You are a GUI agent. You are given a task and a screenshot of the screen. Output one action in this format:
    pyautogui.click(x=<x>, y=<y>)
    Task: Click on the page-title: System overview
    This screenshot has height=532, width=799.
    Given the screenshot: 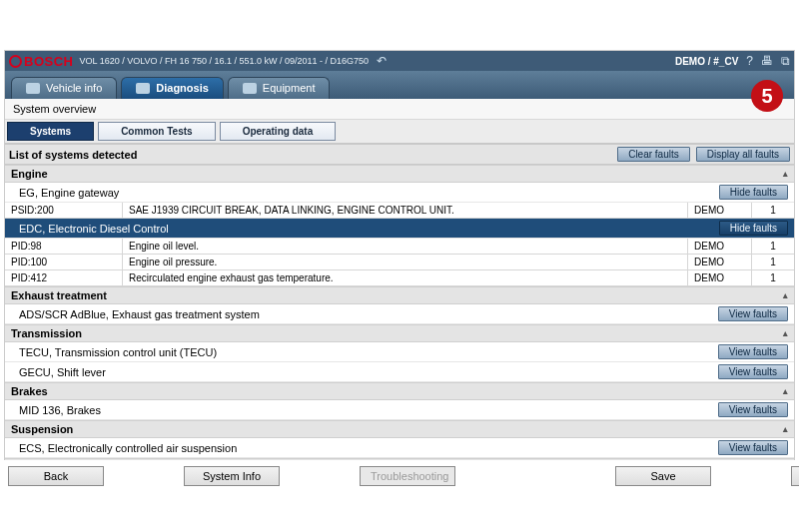 What is the action you would take?
    pyautogui.click(x=400, y=110)
    